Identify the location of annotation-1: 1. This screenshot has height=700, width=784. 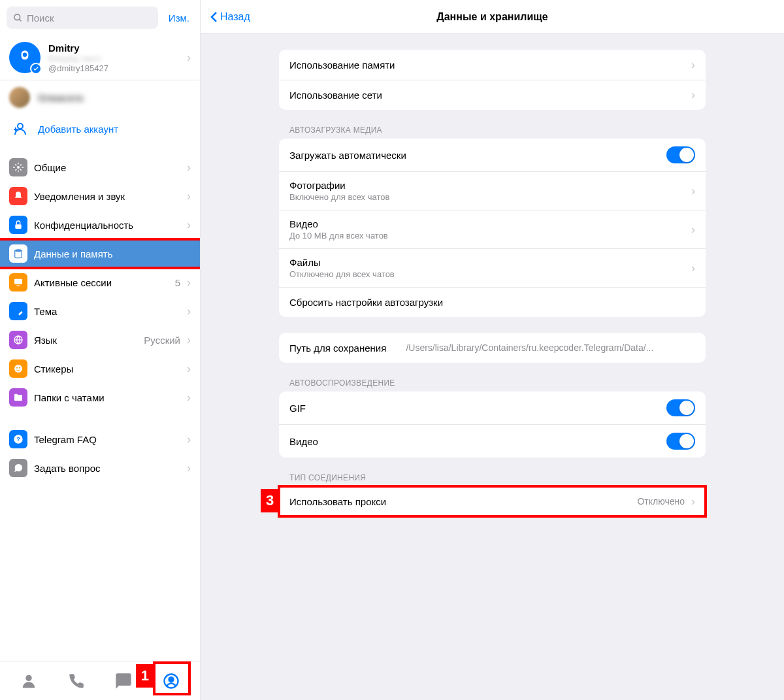
(145, 676).